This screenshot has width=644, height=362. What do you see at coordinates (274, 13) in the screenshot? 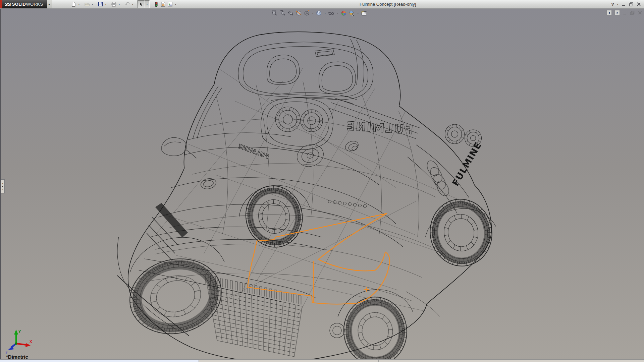
I see `zoom-to-fit-button` at bounding box center [274, 13].